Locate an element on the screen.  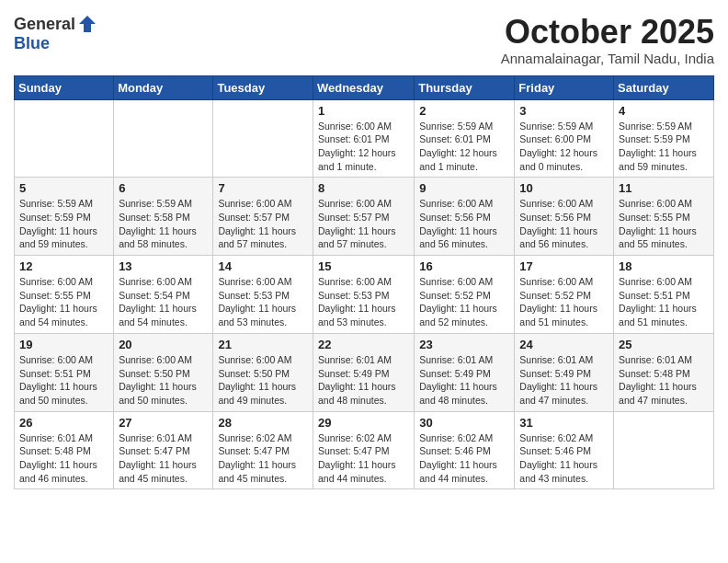
day-info: Sunrise: 6:00 AMSunset: 5:52 PMDaylight:… is located at coordinates (464, 302).